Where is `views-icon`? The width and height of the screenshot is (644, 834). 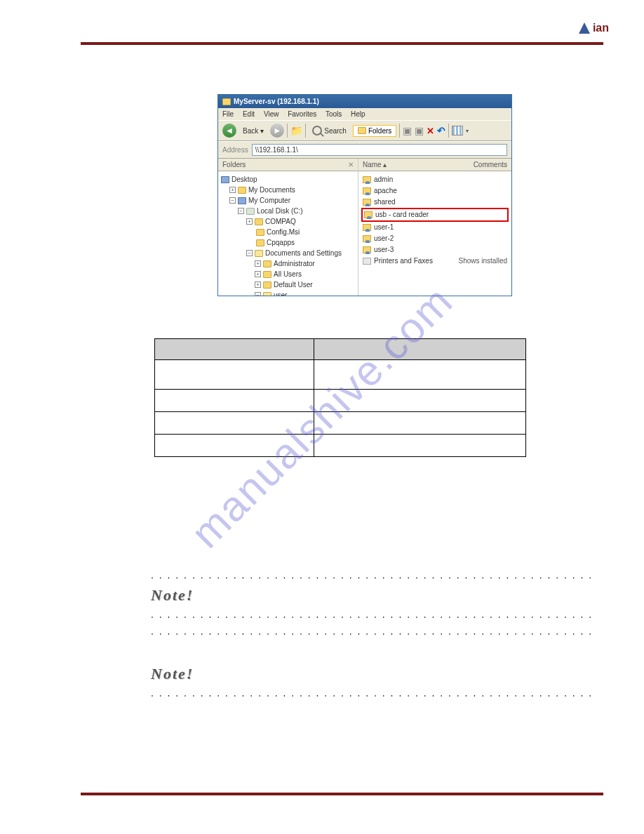 views-icon is located at coordinates (457, 131).